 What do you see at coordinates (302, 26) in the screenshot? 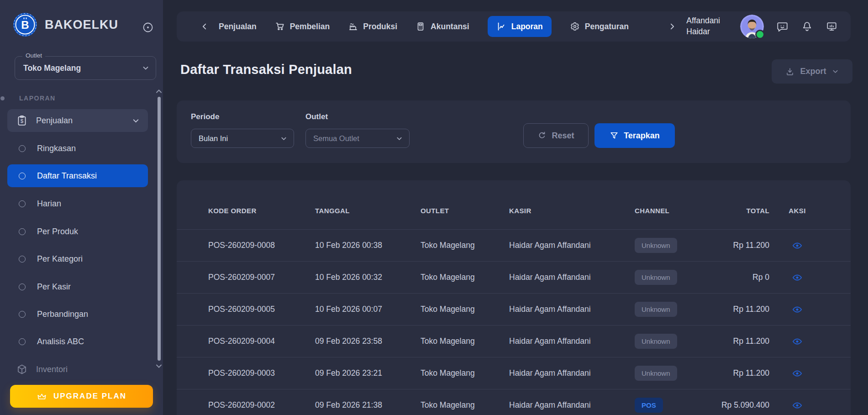
I see `nav-item-pembelian: Pembelian` at bounding box center [302, 26].